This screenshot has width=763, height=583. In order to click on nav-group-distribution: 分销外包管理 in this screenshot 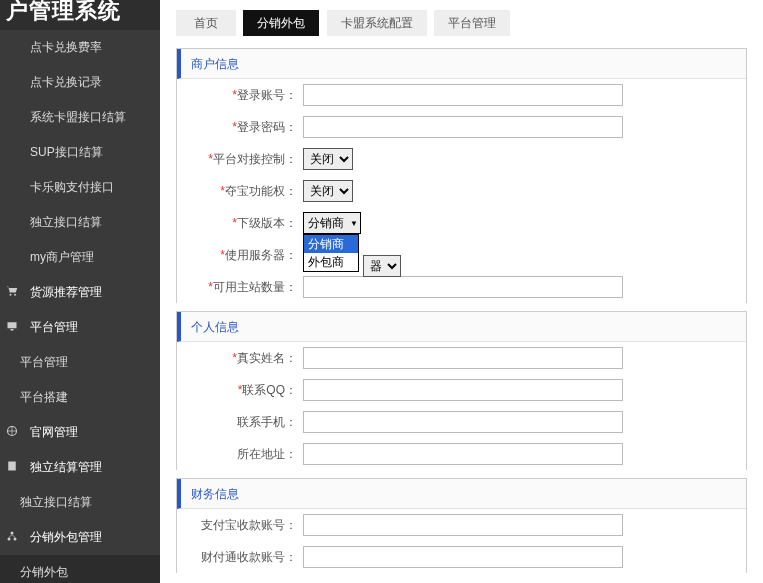, I will do `click(80, 538)`.